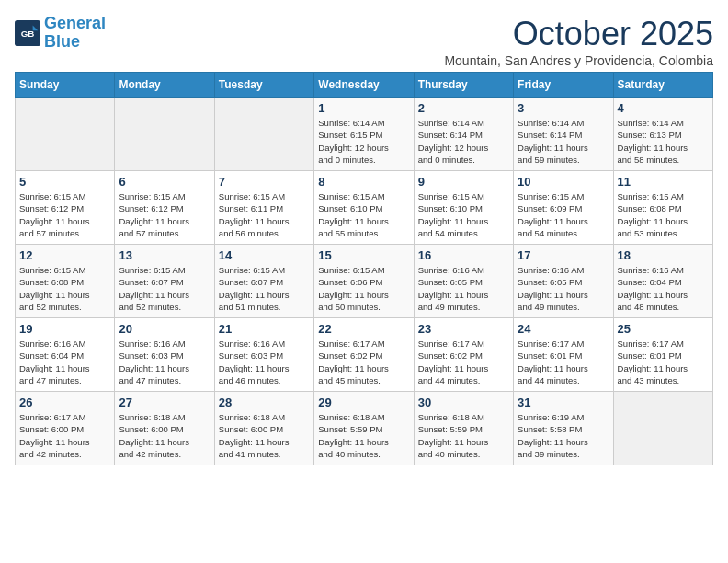 Image resolution: width=728 pixels, height=563 pixels. Describe the element at coordinates (563, 208) in the screenshot. I see `calendar-cell: 10Sunrise: 6:15 AM Sunset: 6:09 PM Dayli…` at that location.